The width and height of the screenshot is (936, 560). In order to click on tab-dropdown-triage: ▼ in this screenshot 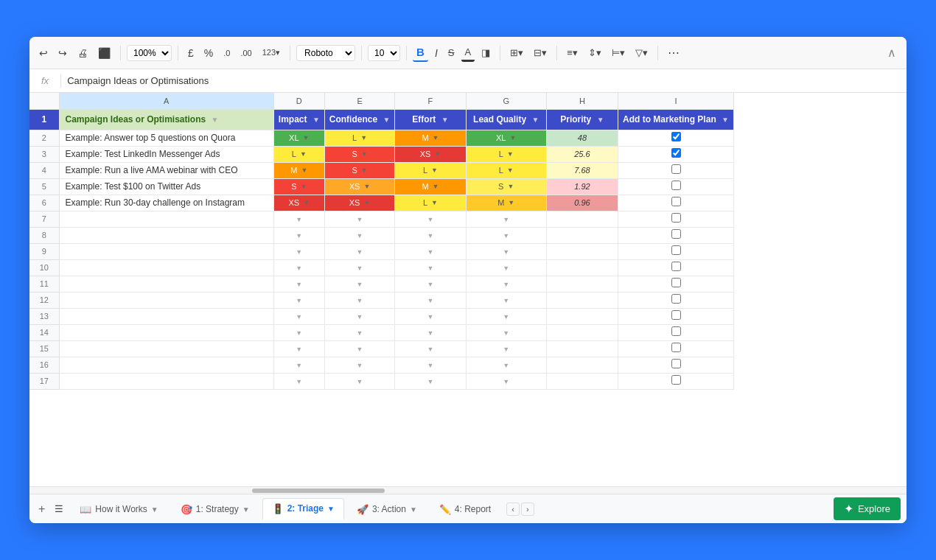, I will do `click(331, 508)`.